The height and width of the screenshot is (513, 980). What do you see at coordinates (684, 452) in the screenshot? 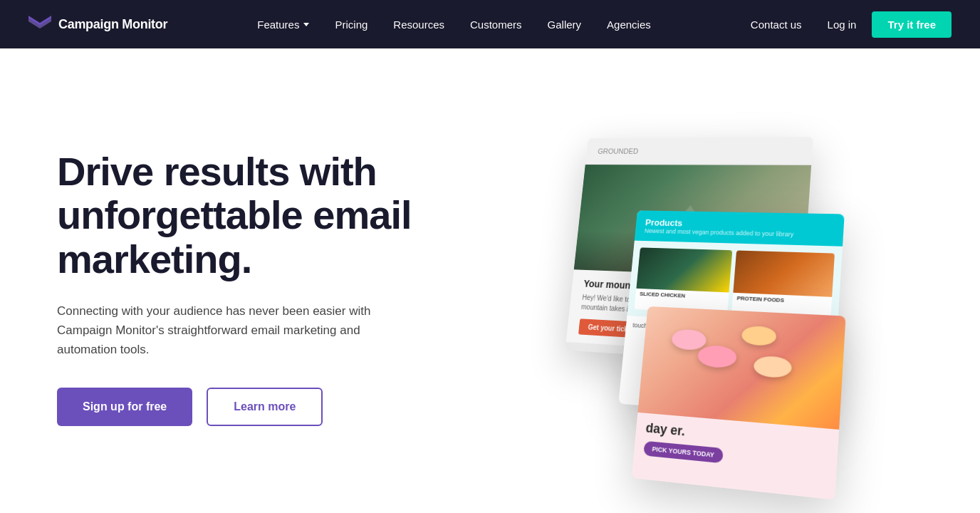
I see `card3-cta: PICK YOURS TODAY` at bounding box center [684, 452].